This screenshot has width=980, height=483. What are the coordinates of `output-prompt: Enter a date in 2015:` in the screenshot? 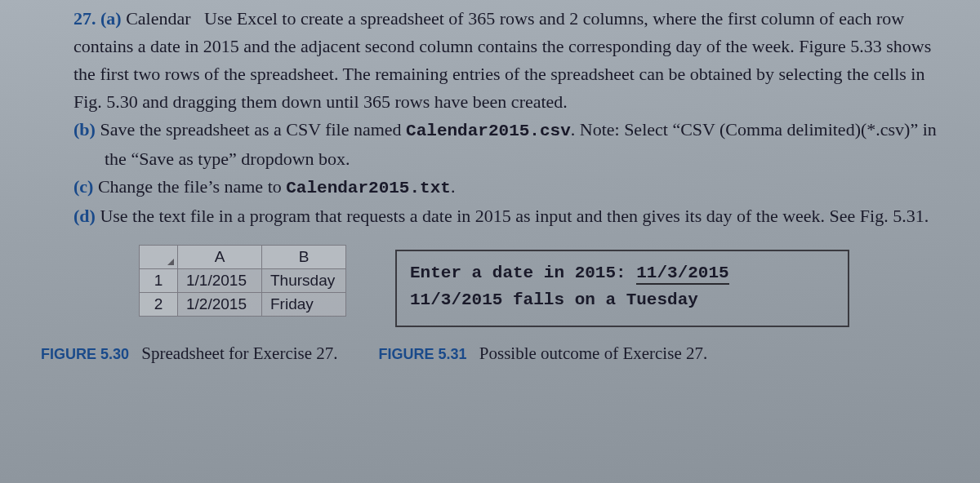 It's located at (523, 273).